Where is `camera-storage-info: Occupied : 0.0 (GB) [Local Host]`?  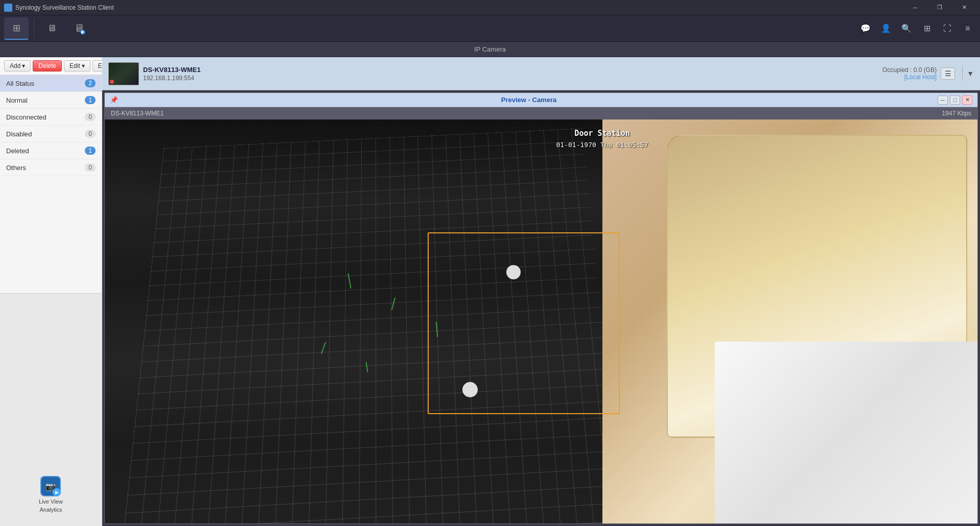
camera-storage-info: Occupied : 0.0 (GB) [Local Host] is located at coordinates (909, 74).